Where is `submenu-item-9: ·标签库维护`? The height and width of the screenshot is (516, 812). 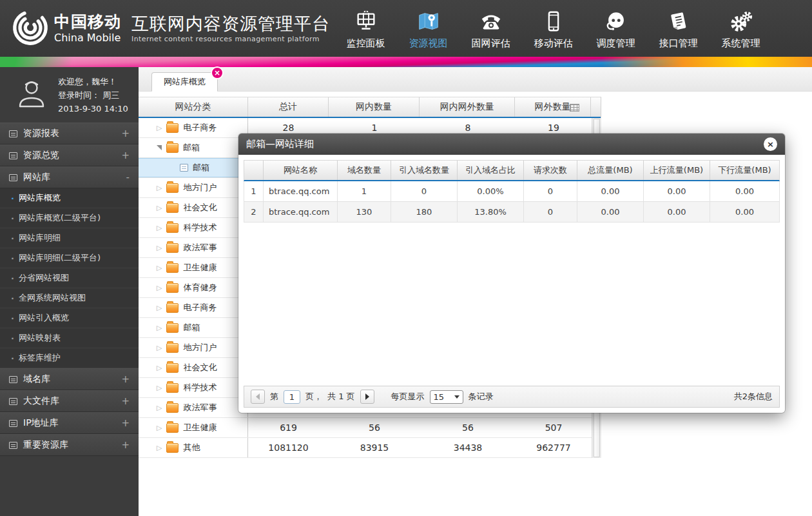 submenu-item-9: ·标签库维护 is located at coordinates (70, 359).